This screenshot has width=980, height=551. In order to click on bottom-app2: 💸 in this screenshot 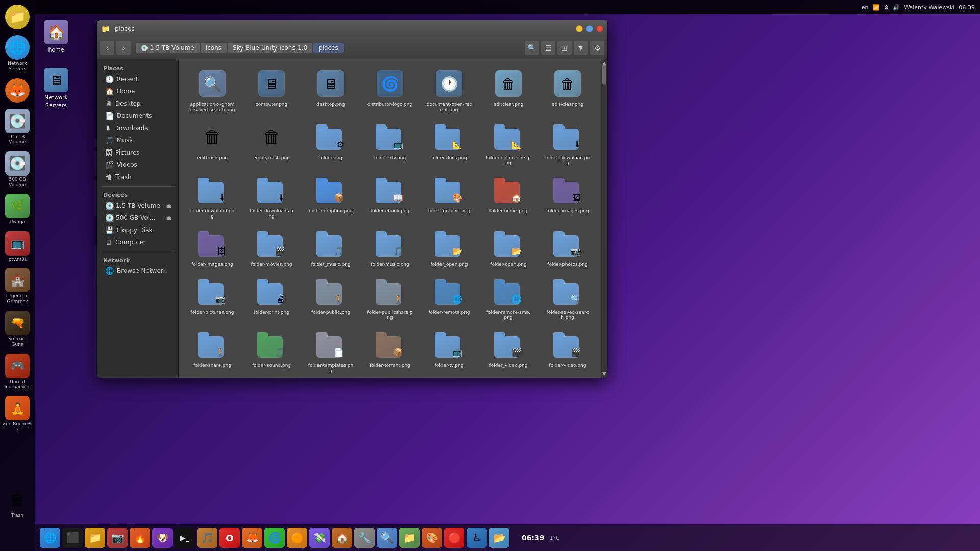, I will do `click(320, 538)`.